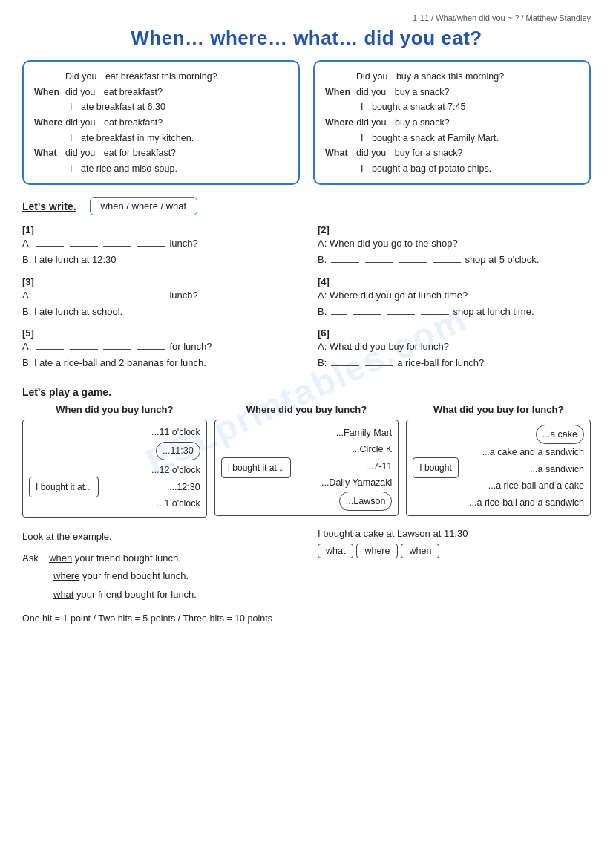  Describe the element at coordinates (64, 594) in the screenshot. I see `what-underline: what` at that location.